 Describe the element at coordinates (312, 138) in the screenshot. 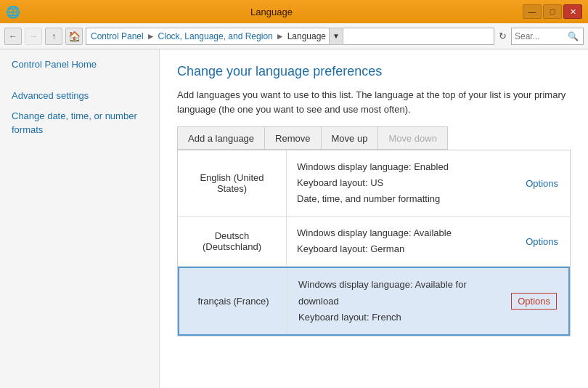

I see `action-toolbar: Add a language Remove Move up Move down` at that location.